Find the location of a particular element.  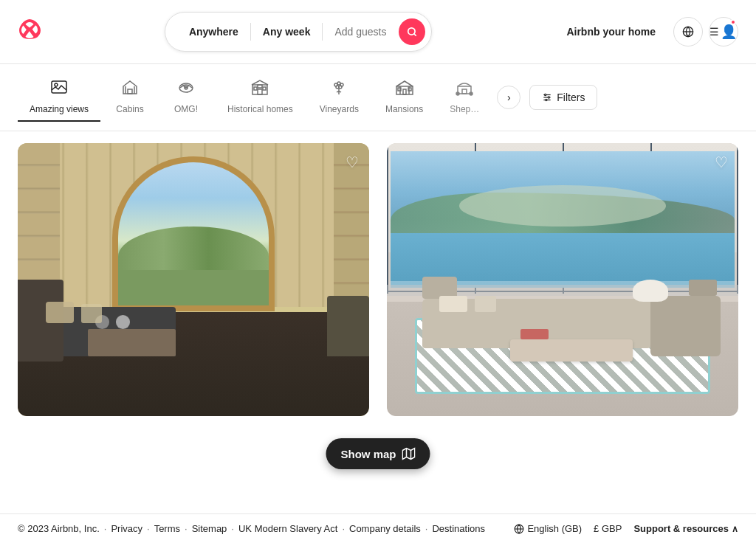

category-omg: OMG! is located at coordinates (186, 97).